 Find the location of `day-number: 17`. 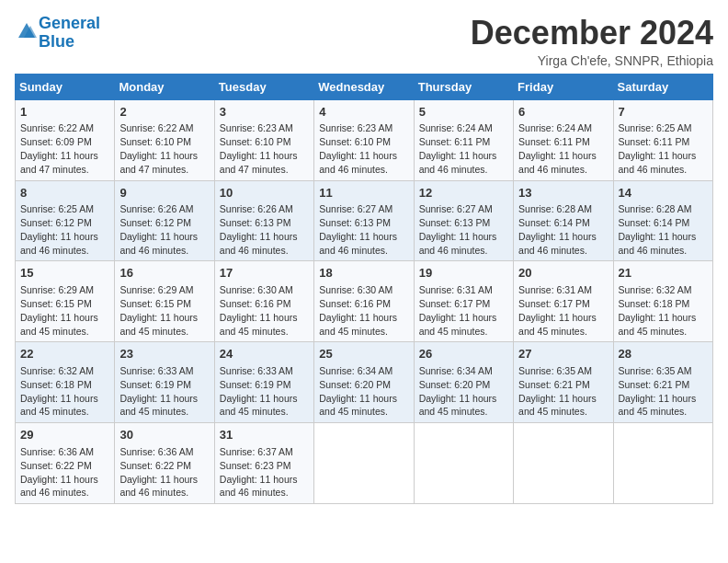

day-number: 17 is located at coordinates (265, 273).